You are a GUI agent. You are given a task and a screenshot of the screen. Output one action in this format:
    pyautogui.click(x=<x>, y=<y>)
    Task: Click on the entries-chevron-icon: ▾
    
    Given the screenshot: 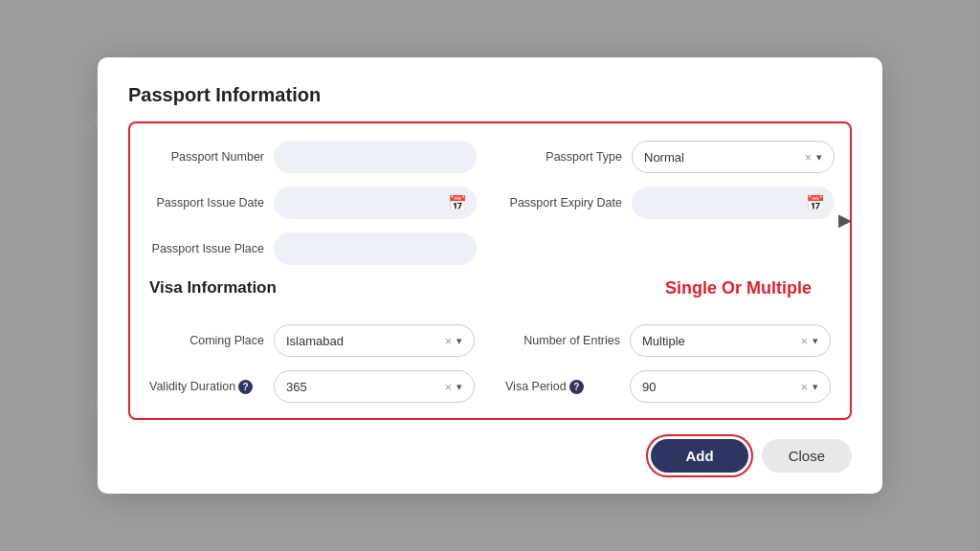 What is the action you would take?
    pyautogui.click(x=815, y=341)
    